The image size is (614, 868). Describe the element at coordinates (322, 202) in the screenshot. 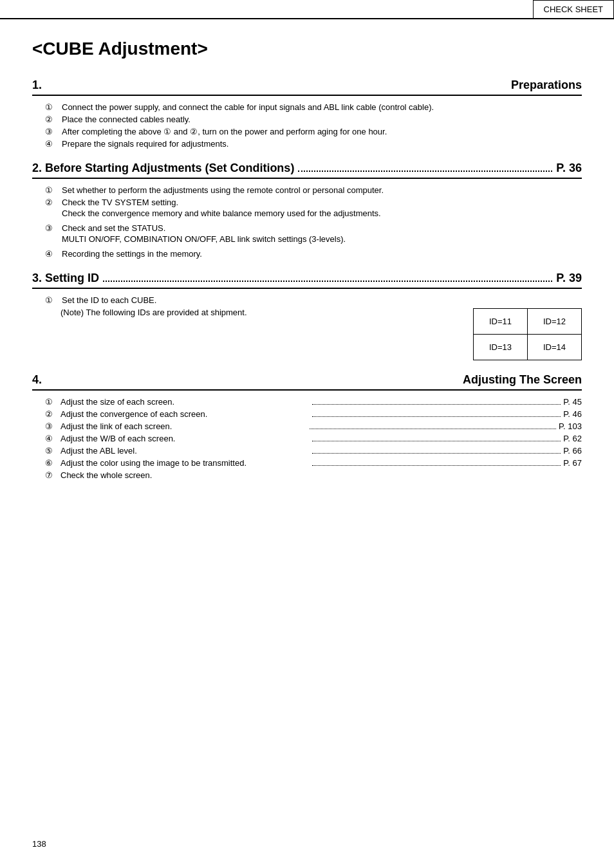

I see `list-text: Check the TV SYSTEM setting.` at that location.